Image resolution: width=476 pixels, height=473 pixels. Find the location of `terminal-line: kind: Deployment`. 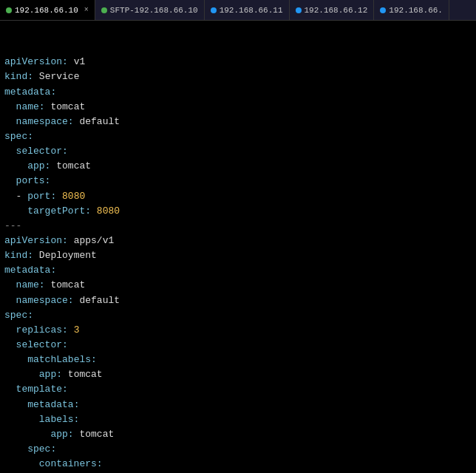

terminal-line: kind: Deployment is located at coordinates (238, 256).